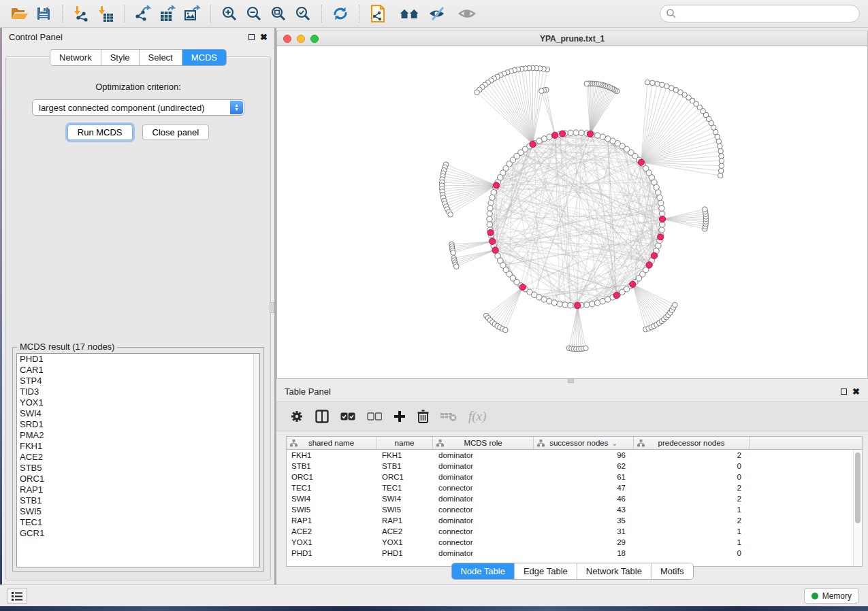  What do you see at coordinates (378, 14) in the screenshot?
I see `network-from-selection-icon` at bounding box center [378, 14].